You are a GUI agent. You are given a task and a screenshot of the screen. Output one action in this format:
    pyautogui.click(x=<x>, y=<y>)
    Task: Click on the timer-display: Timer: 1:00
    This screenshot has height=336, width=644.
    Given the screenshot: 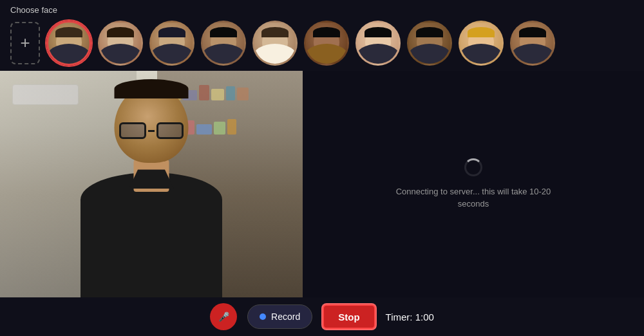 What is the action you would take?
    pyautogui.click(x=410, y=317)
    